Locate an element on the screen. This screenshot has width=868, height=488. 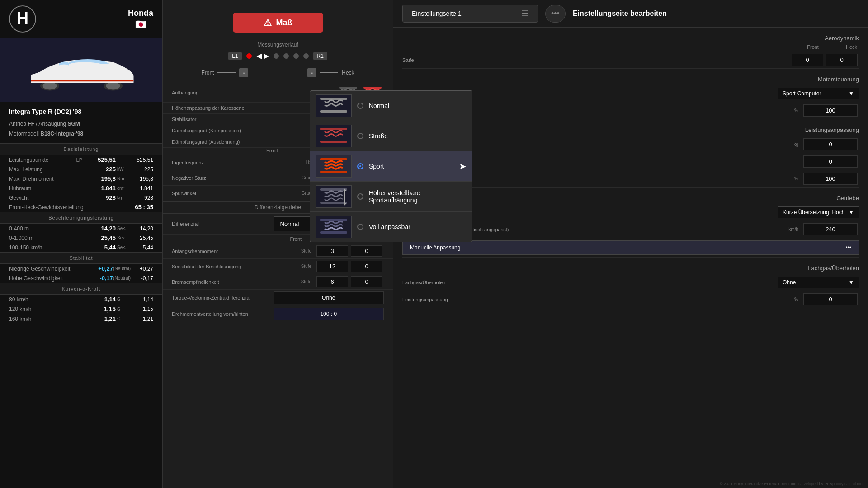
option-img-sport is located at coordinates (334, 166).